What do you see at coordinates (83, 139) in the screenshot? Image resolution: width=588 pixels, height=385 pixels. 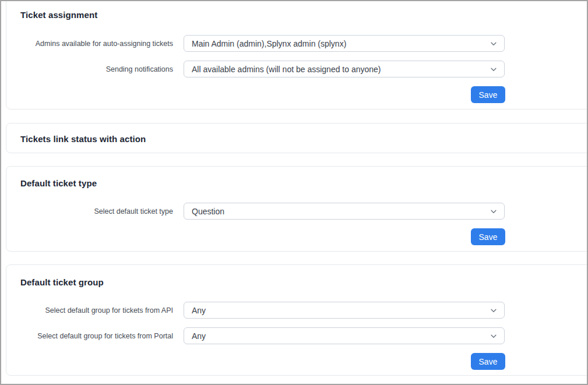 I see `section-title: Tickets link status with action` at bounding box center [83, 139].